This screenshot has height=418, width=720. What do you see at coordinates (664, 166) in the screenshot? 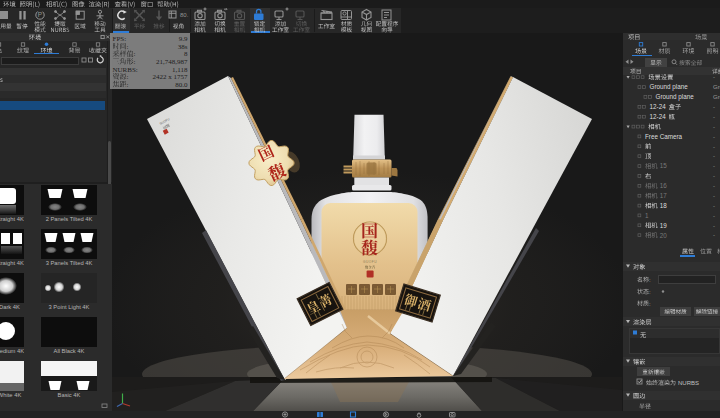
I see `svg-text: 15` at bounding box center [664, 166].